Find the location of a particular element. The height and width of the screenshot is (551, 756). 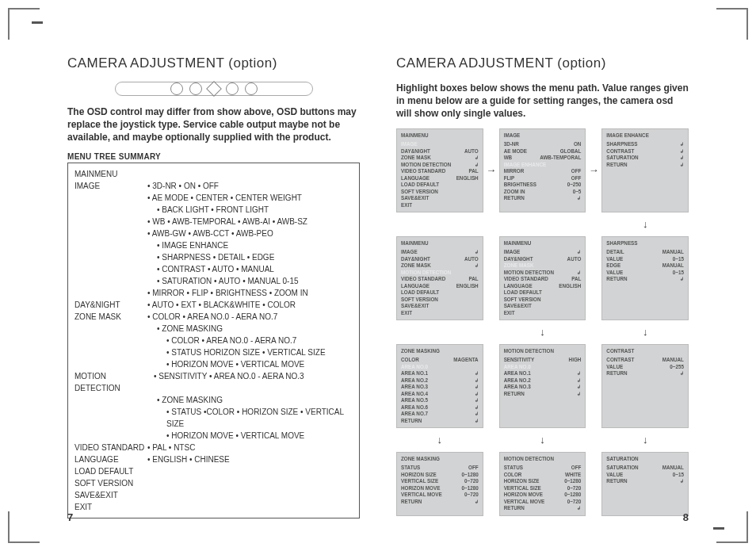

osd-row-value: ENGLISH is located at coordinates (468, 179).